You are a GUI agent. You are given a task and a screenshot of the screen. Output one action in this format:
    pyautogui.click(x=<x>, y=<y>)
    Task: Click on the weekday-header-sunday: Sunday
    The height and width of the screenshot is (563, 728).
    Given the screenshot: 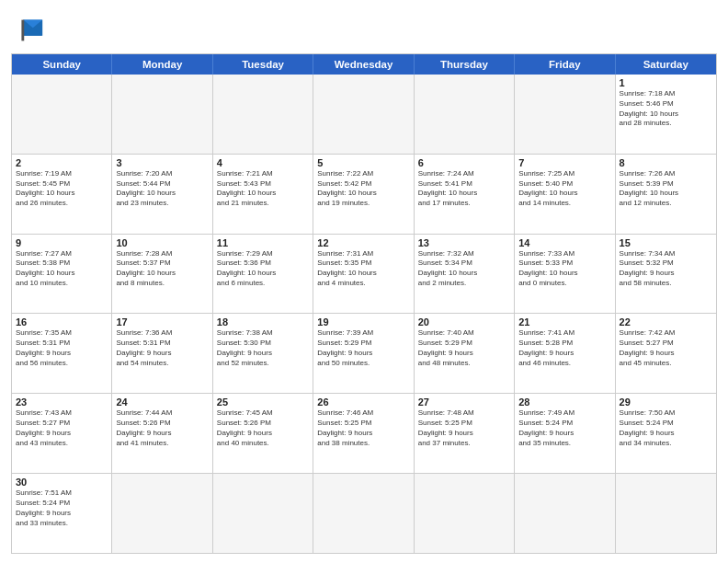 What is the action you would take?
    pyautogui.click(x=63, y=64)
    